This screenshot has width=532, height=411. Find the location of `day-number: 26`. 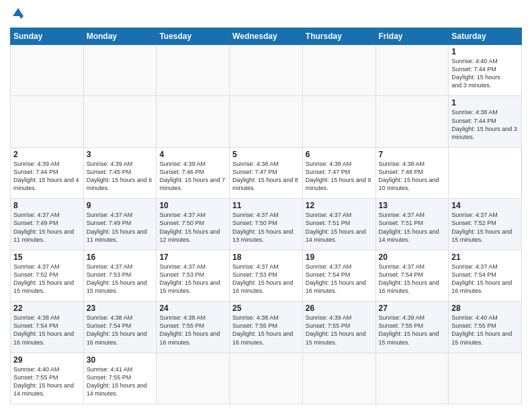

day-number: 26 is located at coordinates (339, 308).